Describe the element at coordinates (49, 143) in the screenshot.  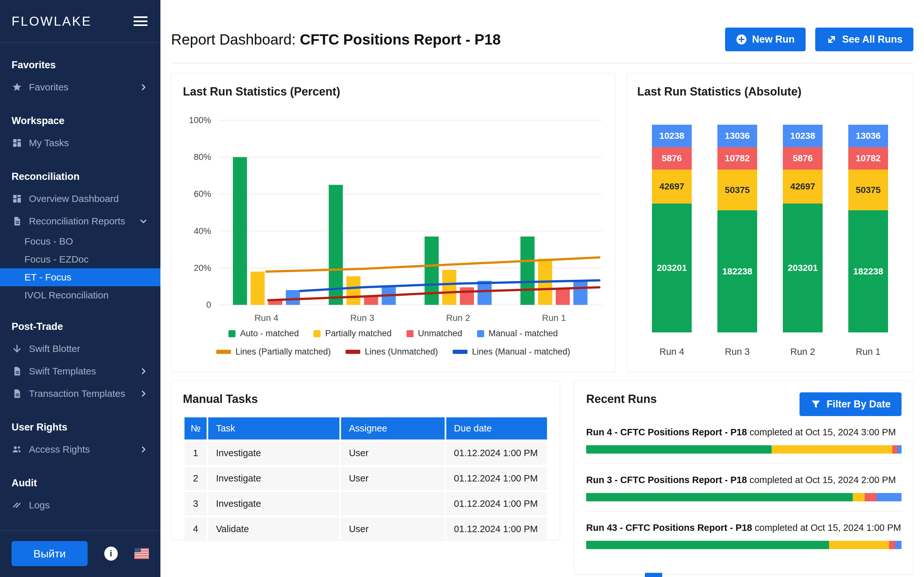
I see `sidebar-item-label: My Tasks` at that location.